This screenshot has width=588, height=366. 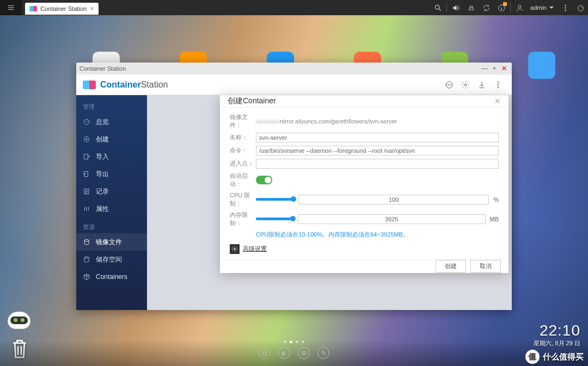 What do you see at coordinates (275, 199) in the screenshot?
I see `cpu-slider` at bounding box center [275, 199].